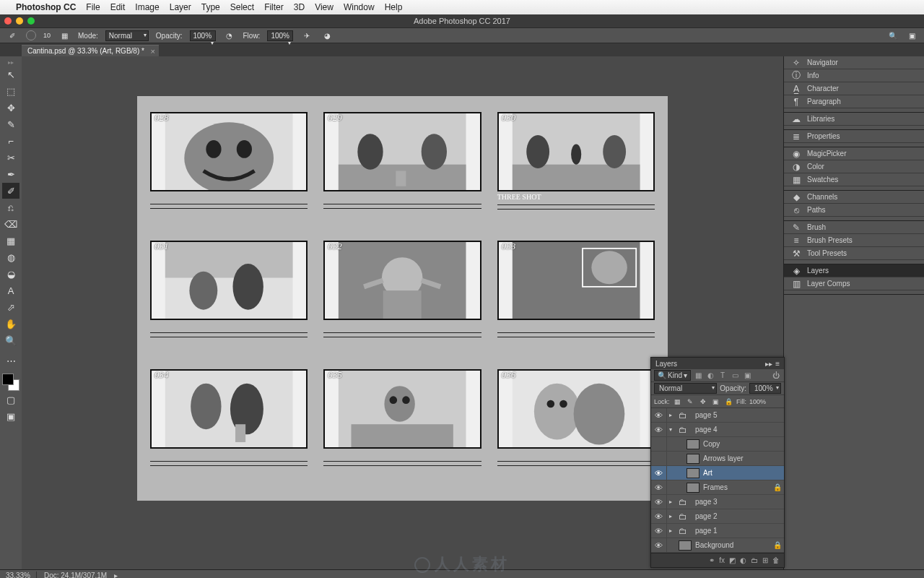 The height and width of the screenshot is (578, 924). Describe the element at coordinates (359, 7) in the screenshot. I see `menu-window: Window` at that location.